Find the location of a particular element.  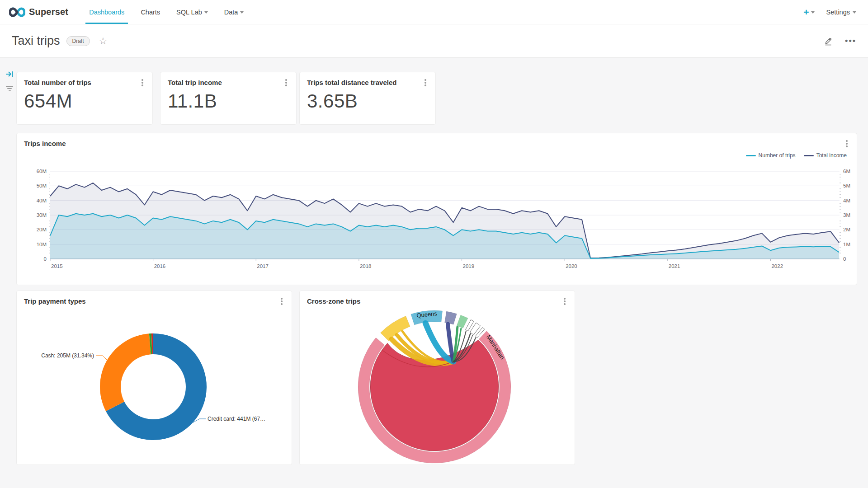

plus-icon: + is located at coordinates (806, 12).